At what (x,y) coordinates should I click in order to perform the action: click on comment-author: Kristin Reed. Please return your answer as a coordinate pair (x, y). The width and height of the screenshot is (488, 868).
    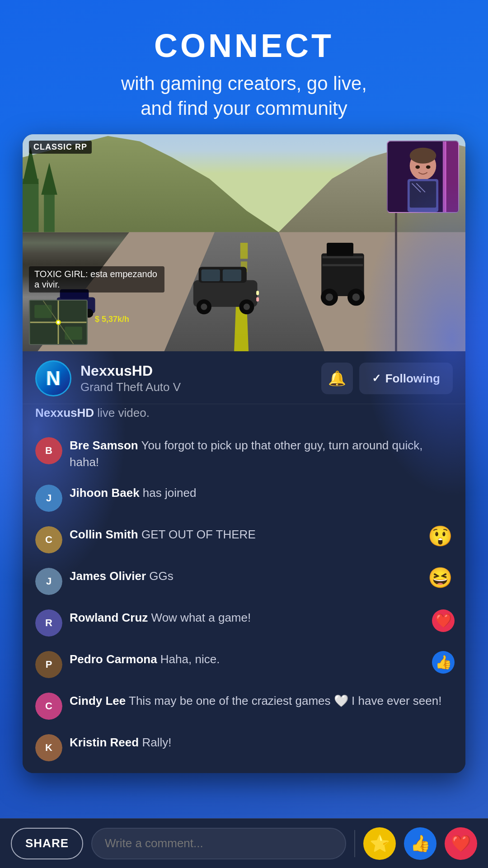
    Looking at the image, I should click on (104, 742).